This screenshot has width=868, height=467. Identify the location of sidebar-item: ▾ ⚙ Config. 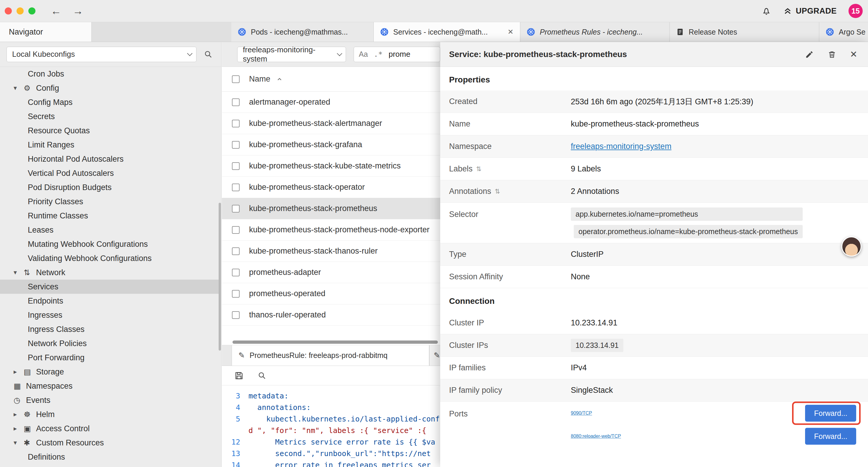
(110, 88).